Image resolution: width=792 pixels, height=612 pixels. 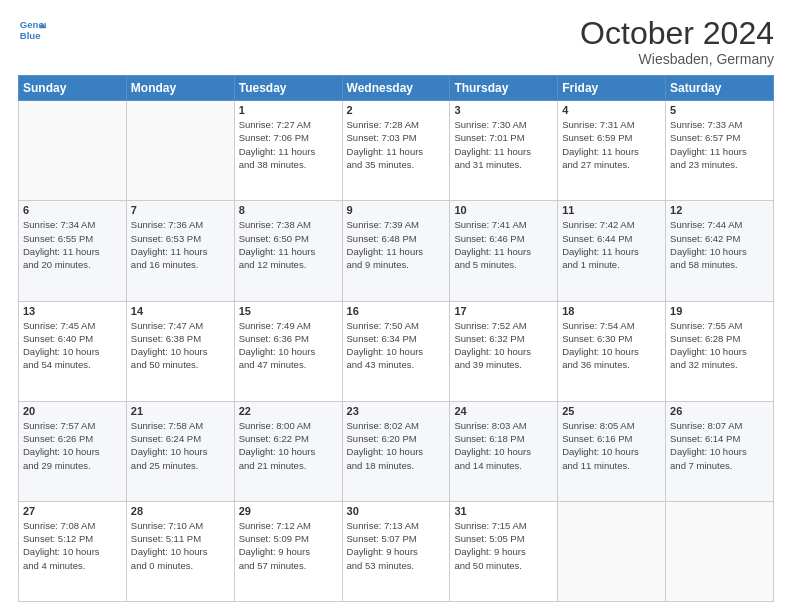 What do you see at coordinates (72, 411) in the screenshot?
I see `day-number: 20` at bounding box center [72, 411].